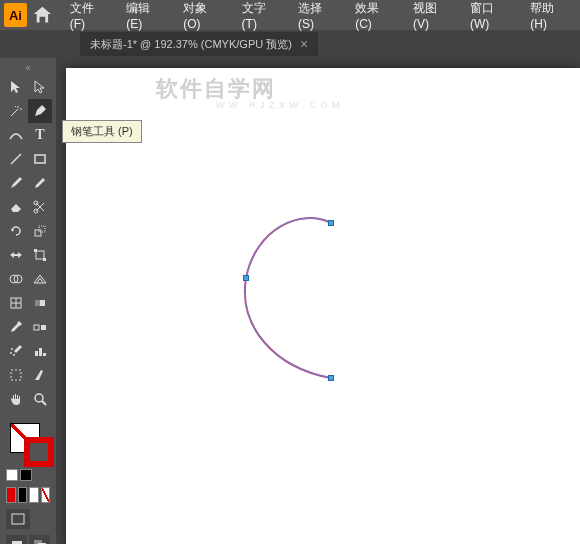  What do you see at coordinates (16, 399) in the screenshot?
I see `hand-tool` at bounding box center [16, 399].